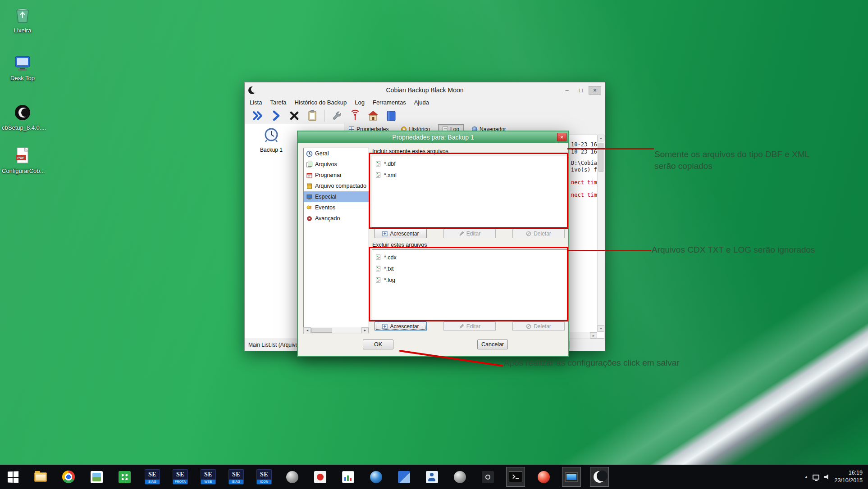 The height and width of the screenshot is (489, 868). Describe the element at coordinates (807, 477) in the screenshot. I see `tray-expand-icon: ▲` at that location.